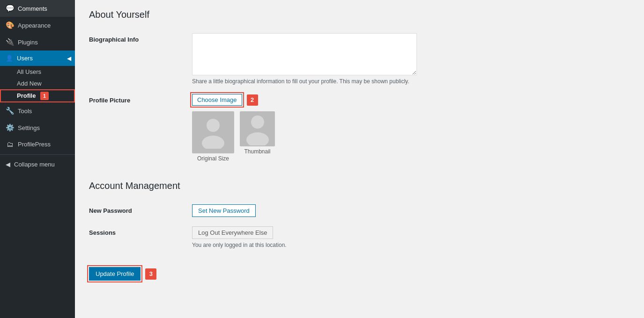 The width and height of the screenshot is (644, 318). Describe the element at coordinates (258, 129) in the screenshot. I see `avatar-thumbnail-svg` at that location.